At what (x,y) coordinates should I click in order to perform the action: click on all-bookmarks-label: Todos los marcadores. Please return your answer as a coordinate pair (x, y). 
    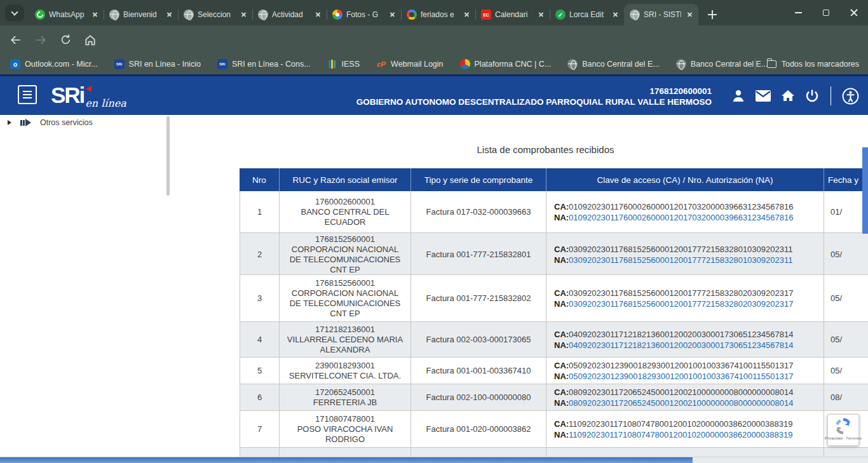
    Looking at the image, I should click on (820, 64).